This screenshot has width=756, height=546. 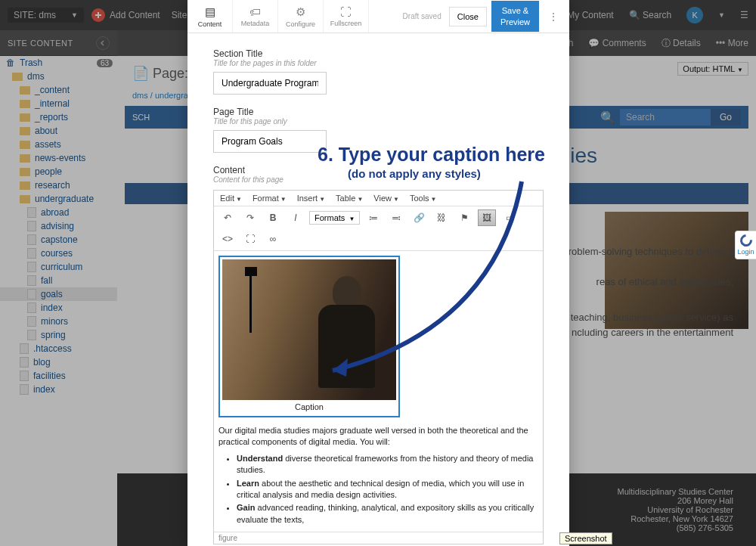 I want to click on bold-button: B, so click(x=273, y=218).